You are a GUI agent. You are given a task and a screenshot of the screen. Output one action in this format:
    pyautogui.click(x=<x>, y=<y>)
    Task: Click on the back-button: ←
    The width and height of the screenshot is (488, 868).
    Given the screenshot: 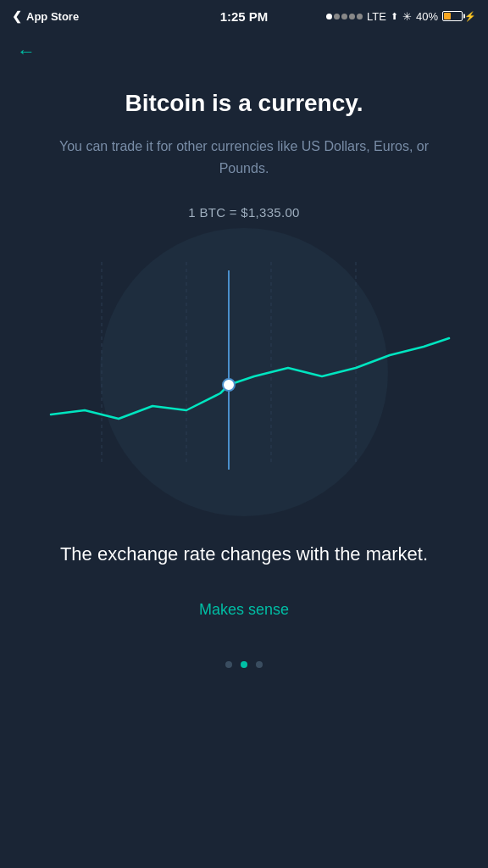 What is the action you would take?
    pyautogui.click(x=26, y=52)
    